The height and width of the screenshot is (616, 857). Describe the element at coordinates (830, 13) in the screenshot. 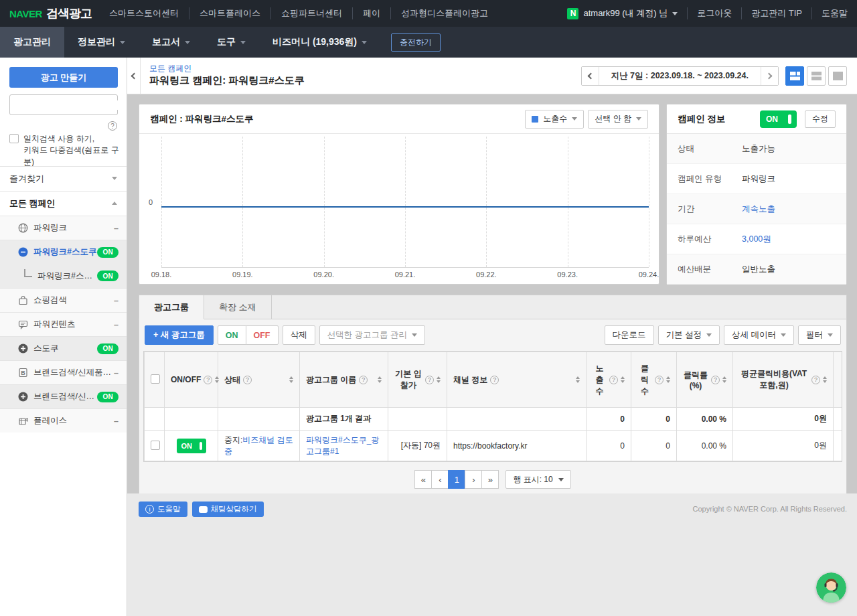

I see `top-link: 도움말` at that location.